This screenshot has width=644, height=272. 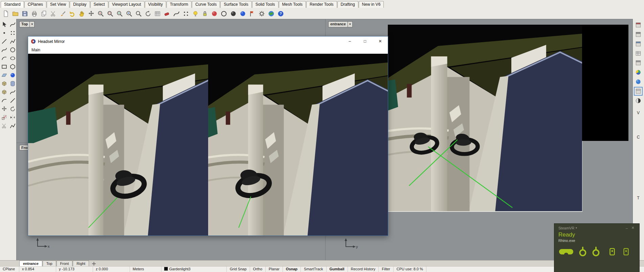 I want to click on viewport-tab-right: Right, so click(x=81, y=264).